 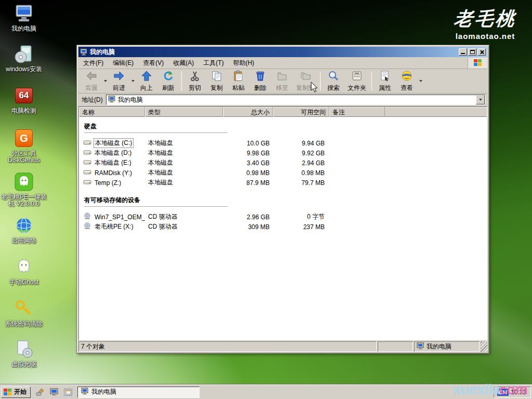 I want to click on desktop-icon-diskgenius: G 分区工具 DiskGenius, so click(x=24, y=145).